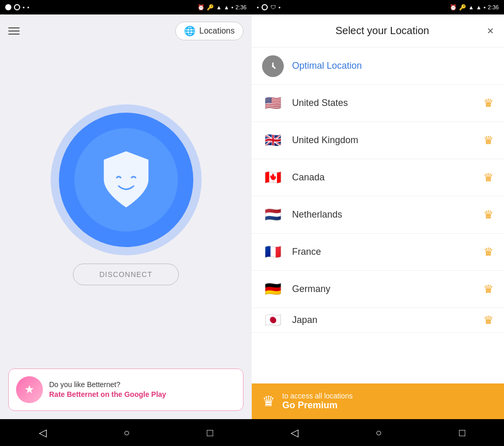 This screenshot has height=446, width=504. I want to click on premium-title: Go Premium, so click(317, 405).